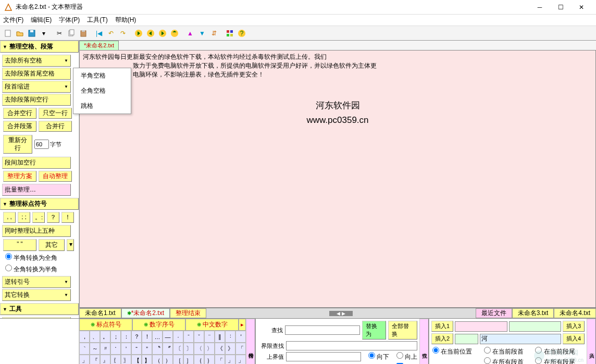 The width and height of the screenshot is (596, 364). I want to click on menu-font: 字体(P), so click(69, 20).